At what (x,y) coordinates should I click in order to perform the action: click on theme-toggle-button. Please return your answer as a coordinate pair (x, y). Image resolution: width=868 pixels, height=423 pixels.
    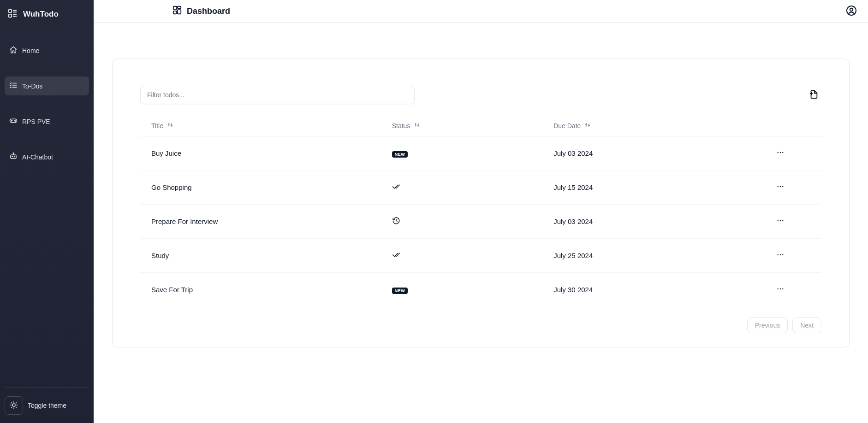
    Looking at the image, I should click on (14, 405).